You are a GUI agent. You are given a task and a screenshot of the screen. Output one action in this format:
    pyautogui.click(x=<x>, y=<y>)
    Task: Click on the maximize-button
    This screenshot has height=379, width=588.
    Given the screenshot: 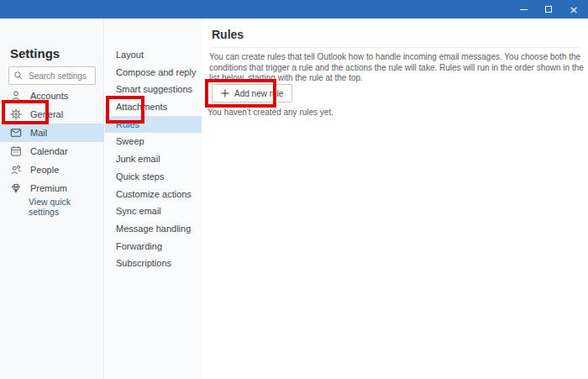 What is the action you would take?
    pyautogui.click(x=549, y=9)
    